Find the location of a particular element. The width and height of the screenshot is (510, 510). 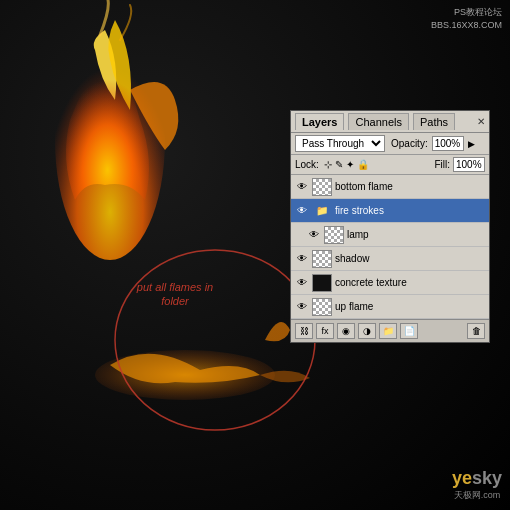

layer-row-bottom-flame: 👁 bottom flame is located at coordinates (390, 187).